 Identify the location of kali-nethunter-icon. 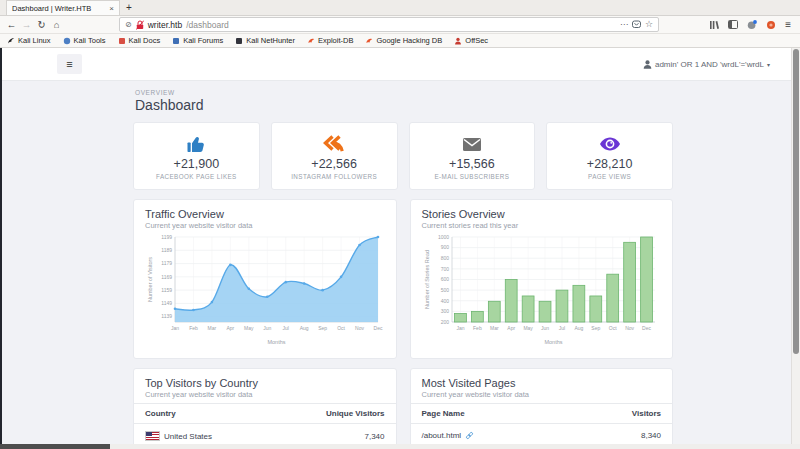
(239, 41).